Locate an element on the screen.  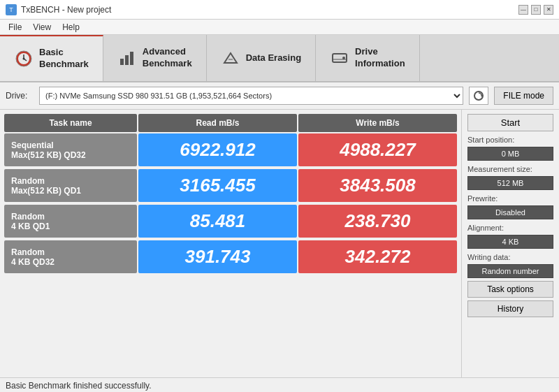
prewrite-label: Prewrite: is located at coordinates (510, 198).